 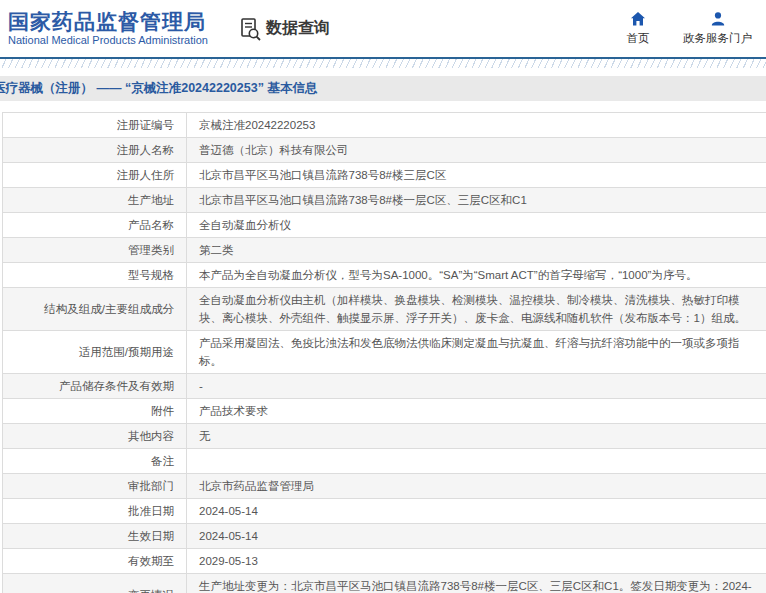 What do you see at coordinates (384, 386) in the screenshot?
I see `table-row: 产品储存条件及有效期 -` at bounding box center [384, 386].